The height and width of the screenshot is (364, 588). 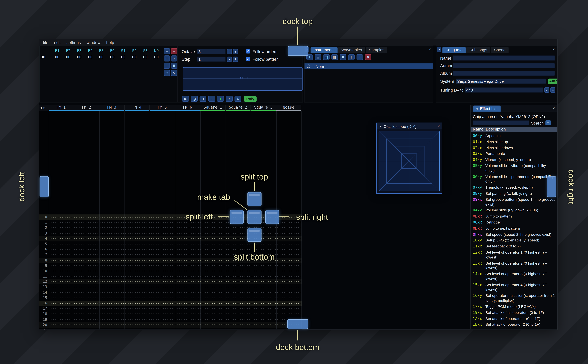 I want to click on dock-target-left, so click(x=44, y=187).